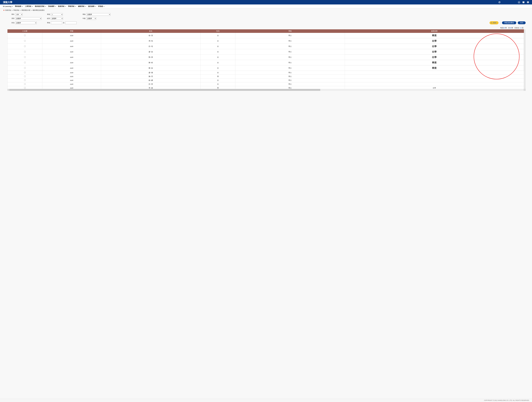  Describe the element at coordinates (494, 23) in the screenshot. I see `search-button: 查詢` at that location.